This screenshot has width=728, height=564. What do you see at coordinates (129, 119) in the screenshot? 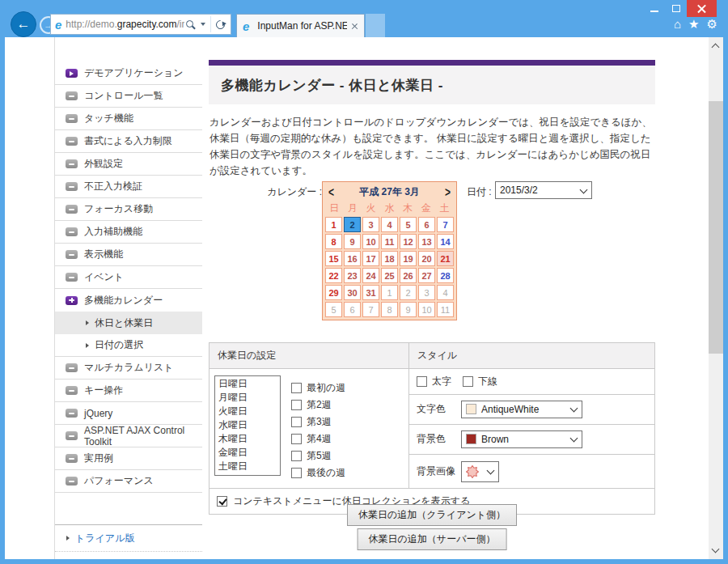
I see `sidebar-item-2: タッチ機能` at bounding box center [129, 119].